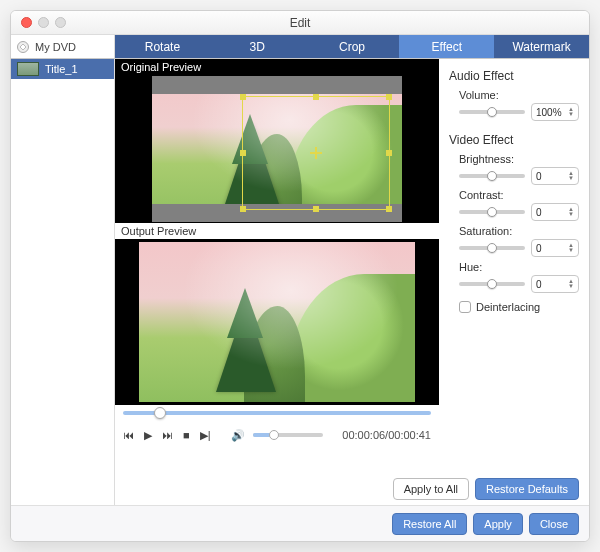 This screenshot has height=552, width=600. I want to click on hue-value: 0, so click(539, 284).